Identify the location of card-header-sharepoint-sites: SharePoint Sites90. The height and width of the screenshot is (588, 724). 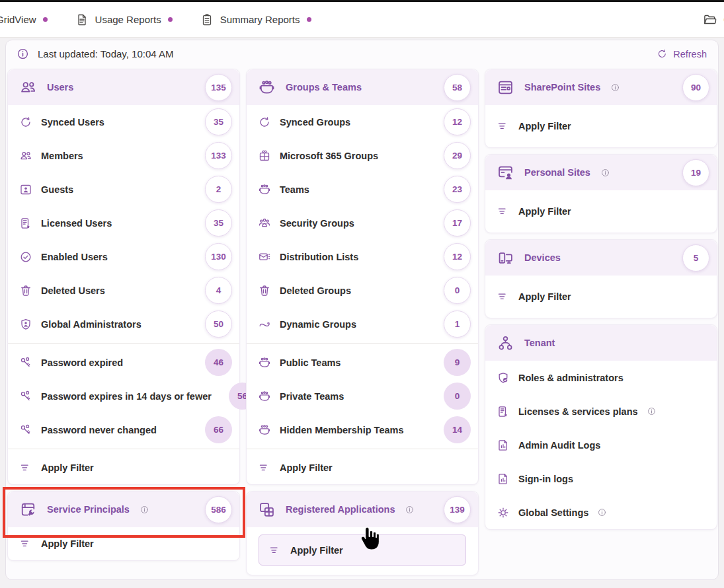
(601, 87).